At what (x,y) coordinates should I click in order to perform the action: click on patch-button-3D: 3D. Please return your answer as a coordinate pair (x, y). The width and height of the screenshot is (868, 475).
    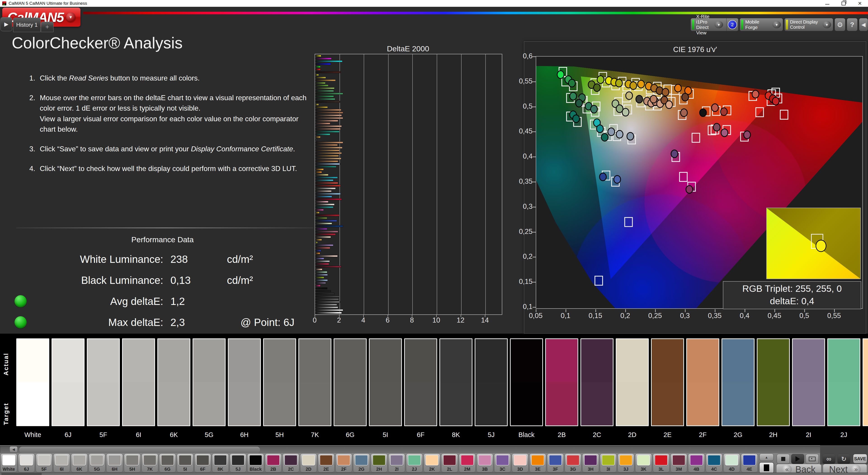
    Looking at the image, I should click on (520, 463).